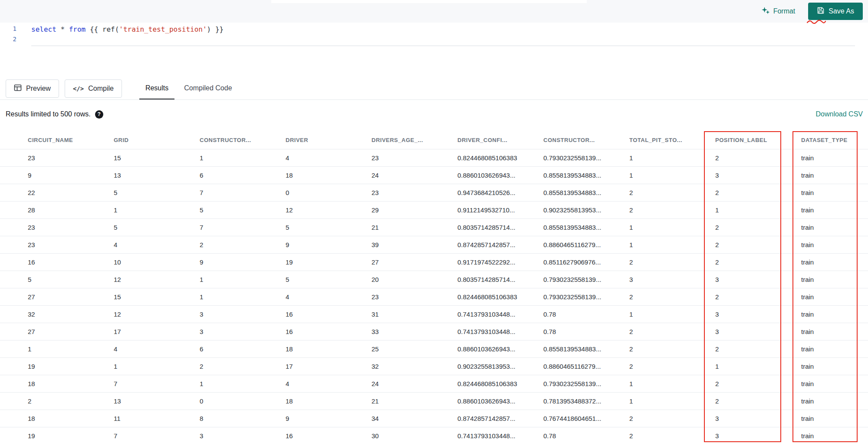  Describe the element at coordinates (586, 367) in the screenshot. I see `table-cell: 0.8860465116279...` at that location.